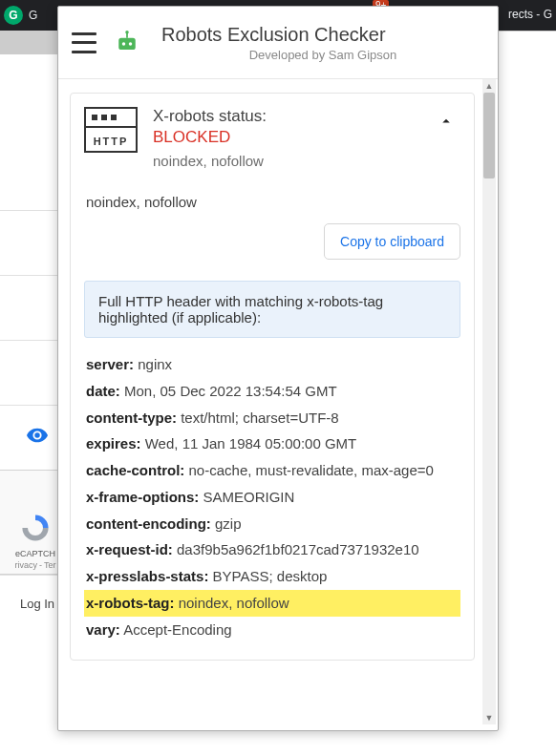 The width and height of the screenshot is (556, 756). Describe the element at coordinates (234, 603) in the screenshot. I see `header-value: noindex, nofollow` at that location.